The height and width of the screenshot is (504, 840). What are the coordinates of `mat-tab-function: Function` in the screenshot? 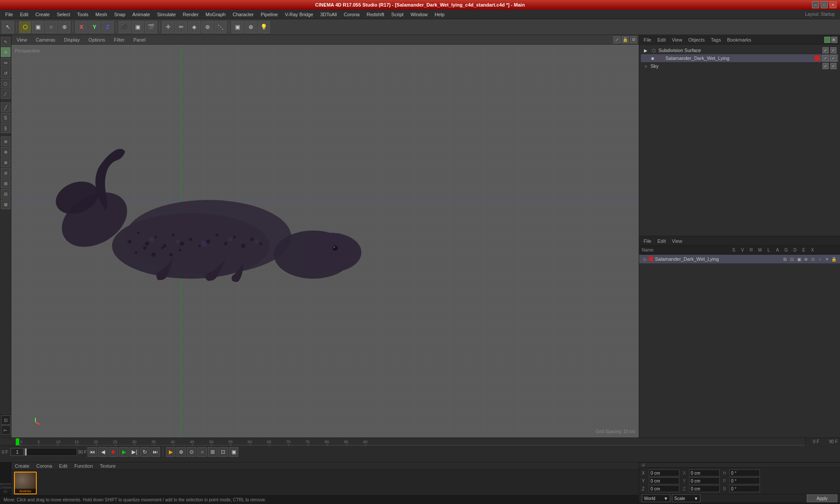 It's located at (84, 466).